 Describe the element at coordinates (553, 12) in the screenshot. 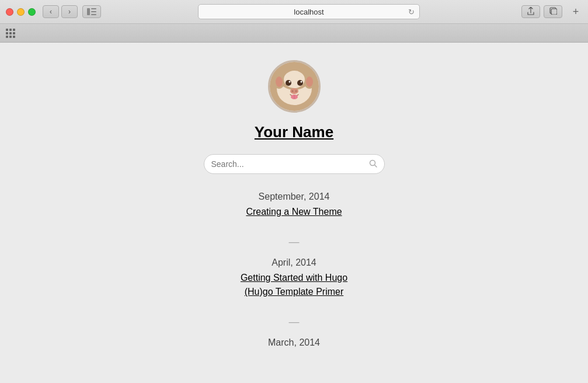

I see `tabs-button` at that location.